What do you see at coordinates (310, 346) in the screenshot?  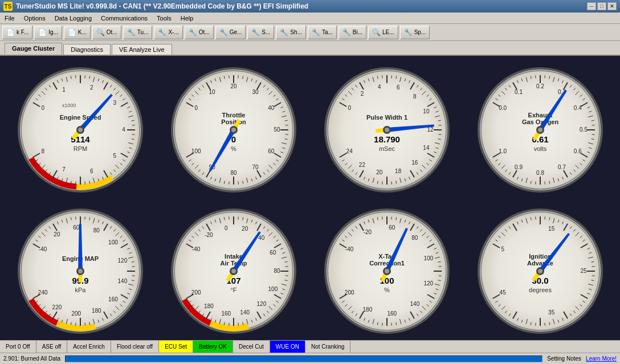 I see `status-bar: Port 0 OffASE offAccel EnrichFlood clear…` at bounding box center [310, 346].